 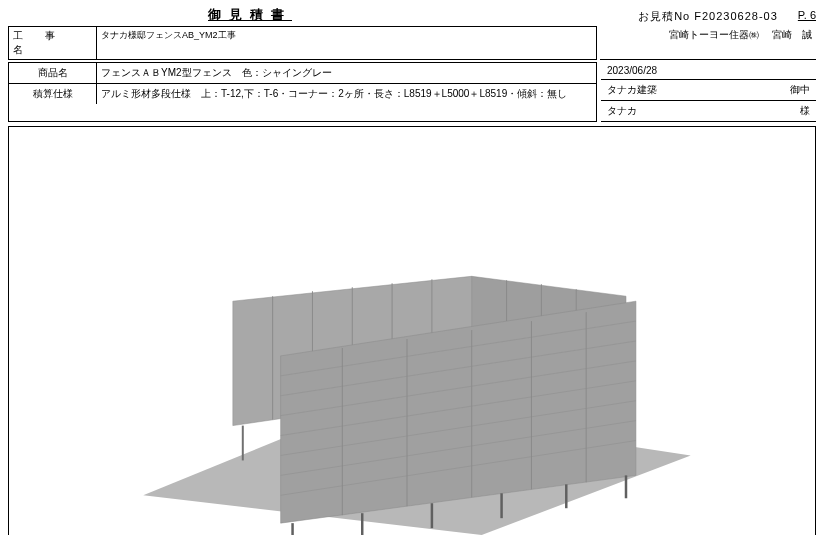 What do you see at coordinates (800, 90) in the screenshot?
I see `builder-suffix: 御中` at bounding box center [800, 90].